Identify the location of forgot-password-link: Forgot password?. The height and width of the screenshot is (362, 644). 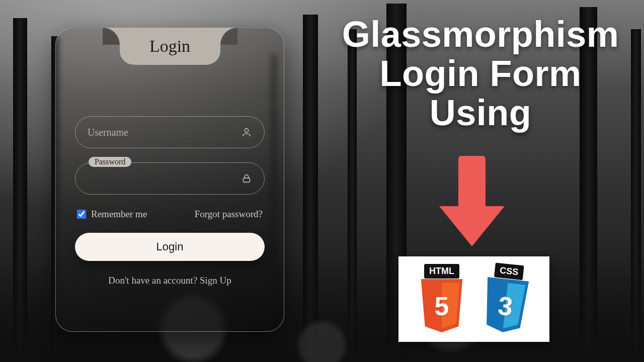
(228, 214).